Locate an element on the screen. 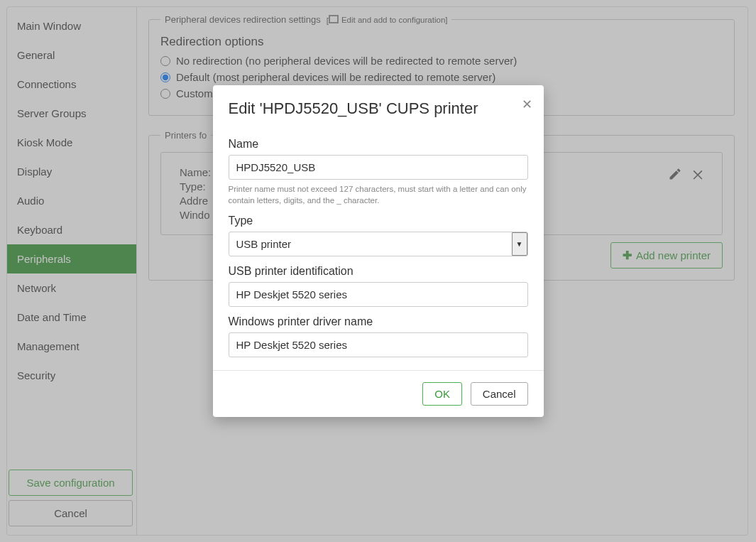  modal-ok-button: OK is located at coordinates (442, 394).